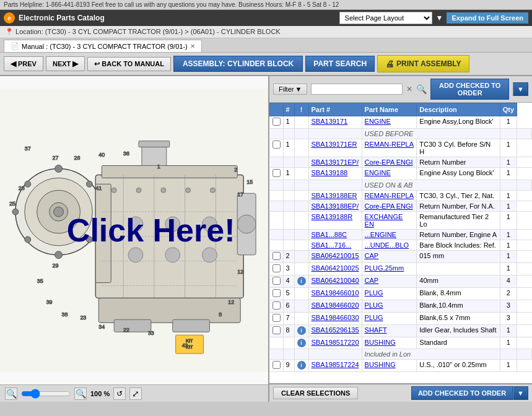 Image resolution: width=532 pixels, height=416 pixels. I want to click on expand-button: Expand to Full Screen, so click(487, 18).